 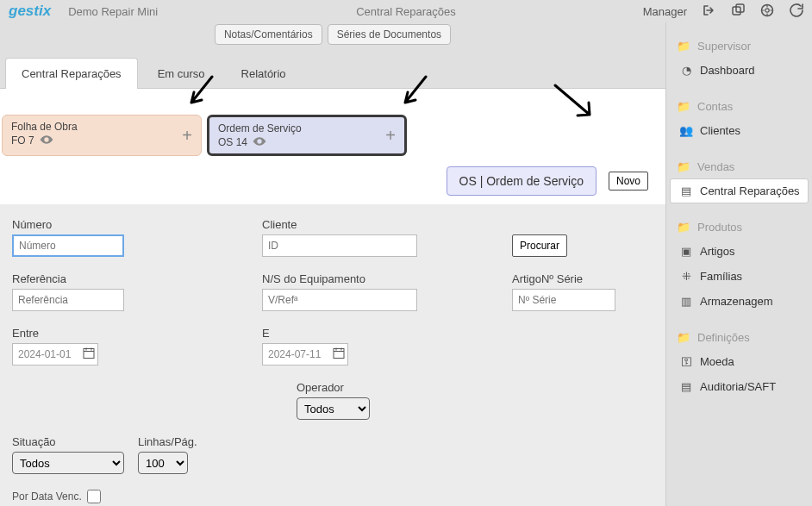 What do you see at coordinates (740, 252) in the screenshot?
I see `sidebar-item-artigos: ▣ Artigos` at bounding box center [740, 252].